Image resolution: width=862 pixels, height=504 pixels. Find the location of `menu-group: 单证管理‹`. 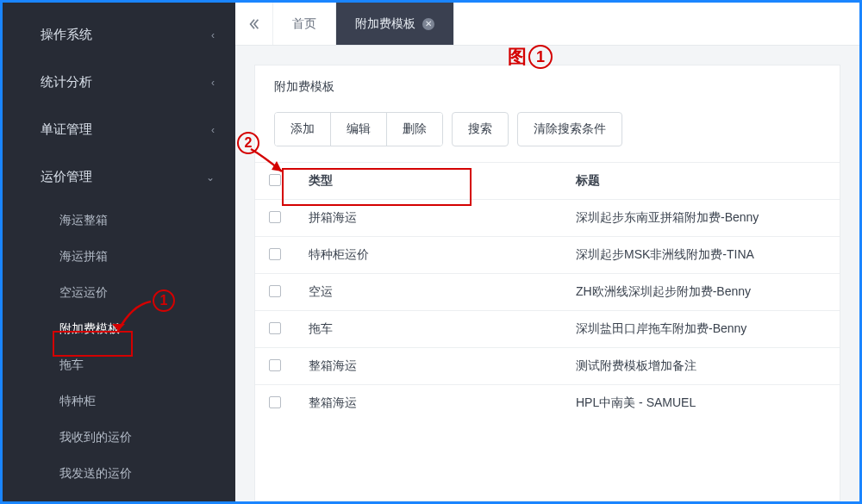

menu-group: 单证管理‹ is located at coordinates (119, 129).